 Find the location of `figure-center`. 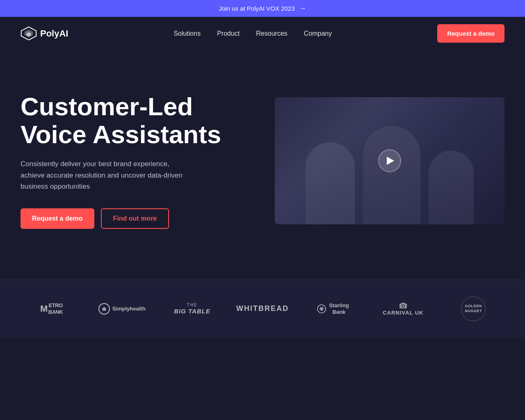

figure-center is located at coordinates (392, 175).